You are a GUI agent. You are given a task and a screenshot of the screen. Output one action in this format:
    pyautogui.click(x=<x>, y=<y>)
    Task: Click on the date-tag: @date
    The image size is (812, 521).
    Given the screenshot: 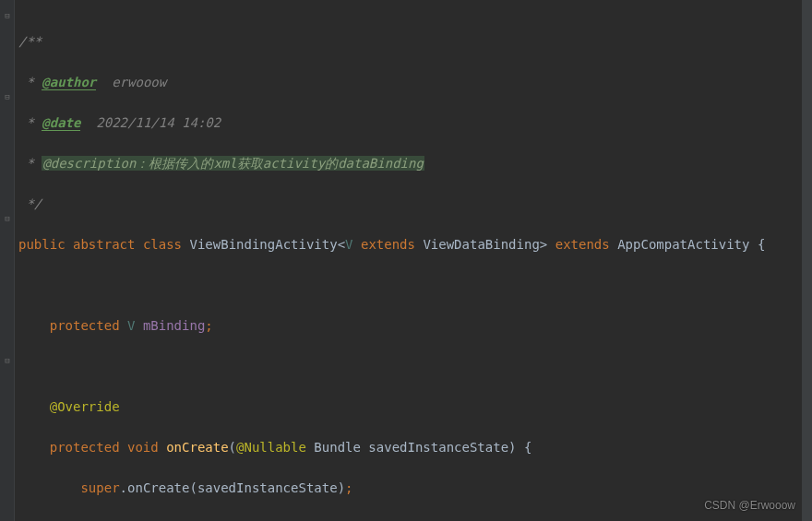 What is the action you would take?
    pyautogui.click(x=61, y=124)
    